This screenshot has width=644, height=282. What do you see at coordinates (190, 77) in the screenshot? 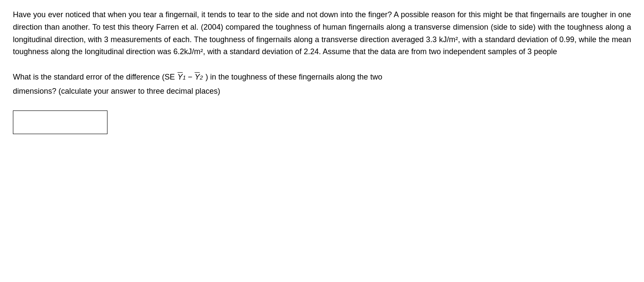
I see `minus-sign: −` at bounding box center [190, 77].